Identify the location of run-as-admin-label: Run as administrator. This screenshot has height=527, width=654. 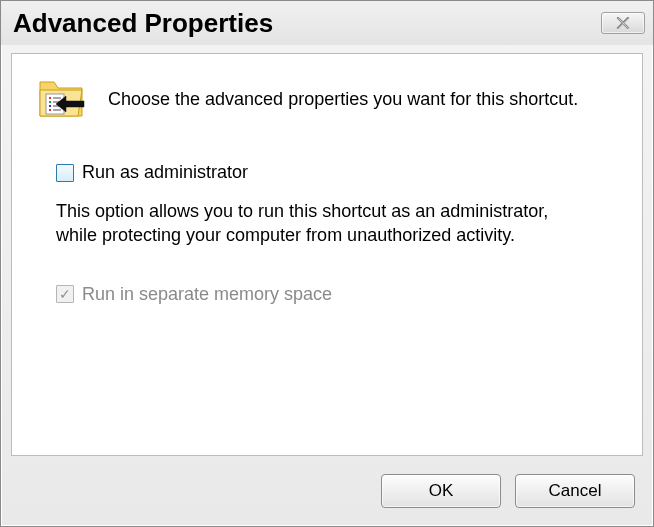
(165, 172).